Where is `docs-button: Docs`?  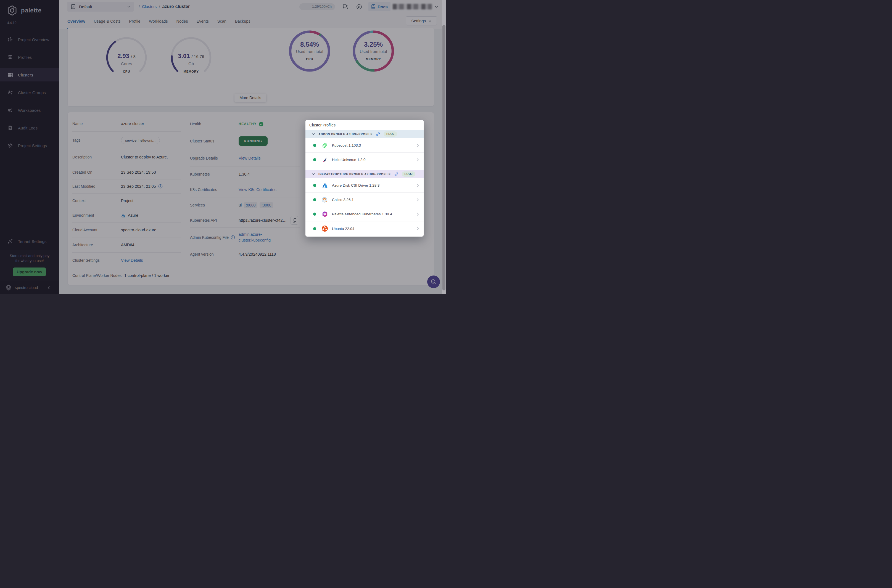 docs-button: Docs is located at coordinates (380, 7).